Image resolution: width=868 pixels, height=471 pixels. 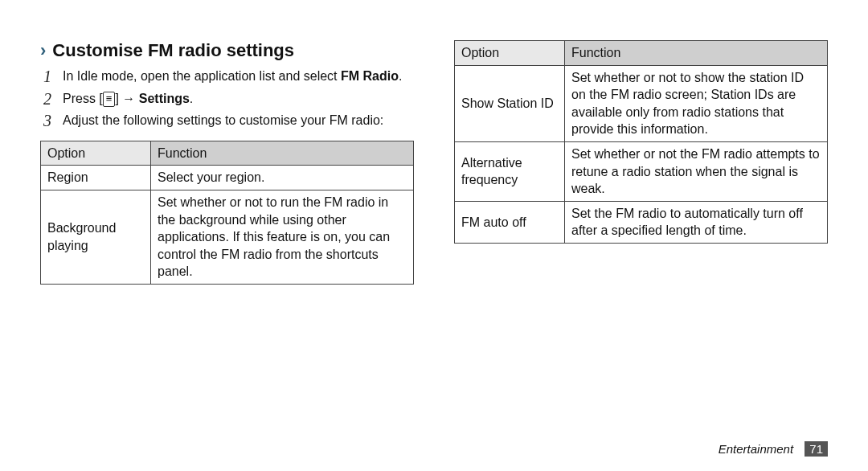 I want to click on options-table-left: Option Function RegionSelect your region…, so click(x=227, y=212).